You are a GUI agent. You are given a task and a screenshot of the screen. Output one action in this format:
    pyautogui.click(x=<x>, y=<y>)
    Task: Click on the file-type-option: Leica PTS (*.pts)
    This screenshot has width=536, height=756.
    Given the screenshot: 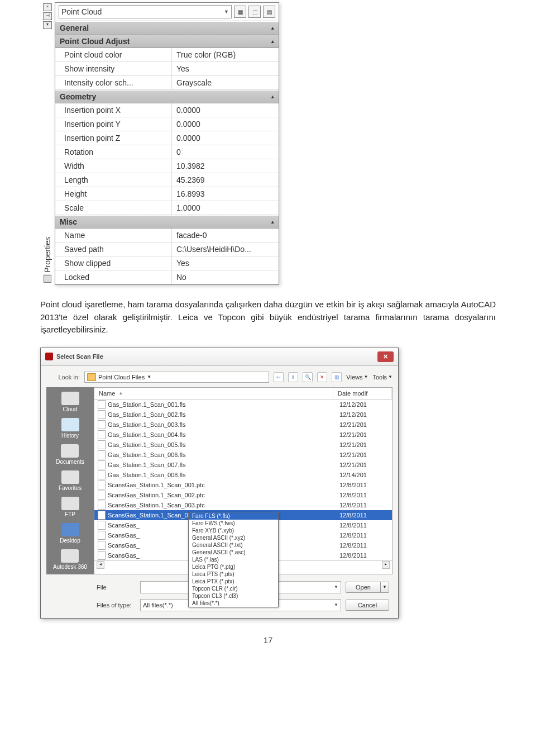 What is the action you would take?
    pyautogui.click(x=233, y=574)
    